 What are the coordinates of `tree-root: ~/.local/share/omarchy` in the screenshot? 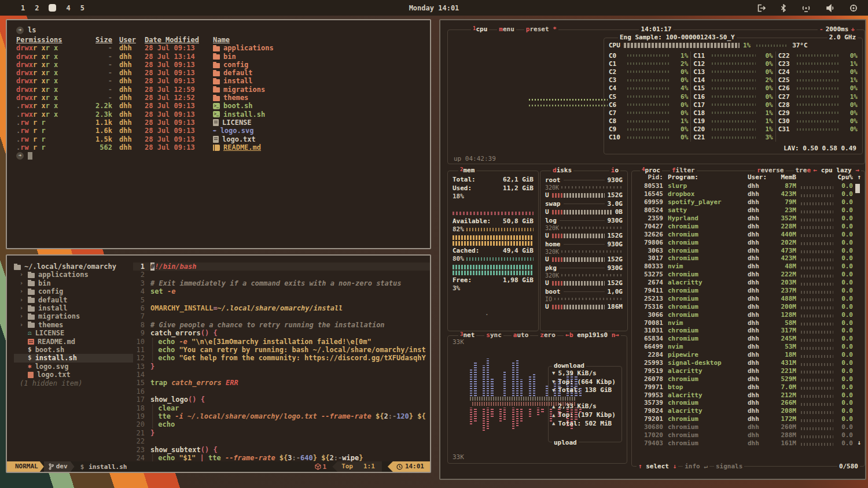 It's located at (73, 267).